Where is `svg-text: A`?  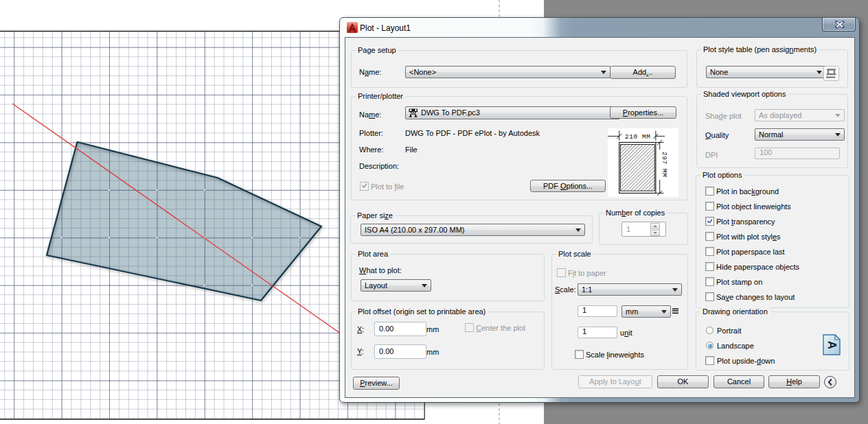 svg-text: A is located at coordinates (832, 345).